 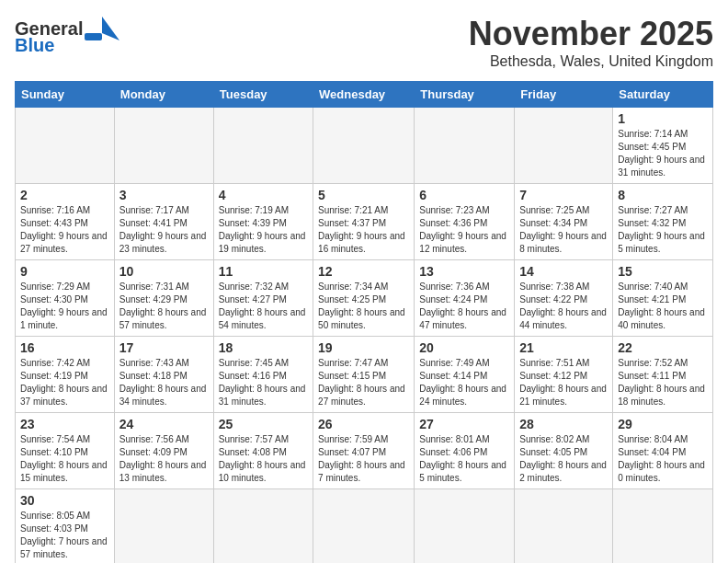 What do you see at coordinates (64, 271) in the screenshot?
I see `day-number: 9` at bounding box center [64, 271].